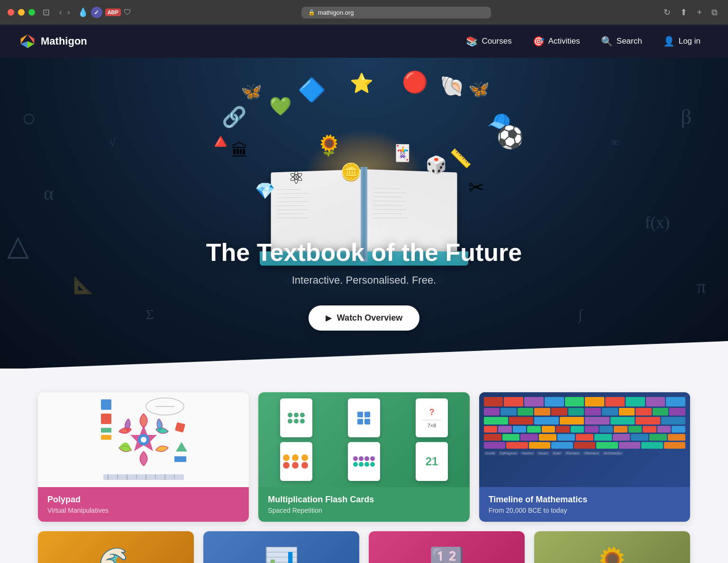 The width and height of the screenshot is (728, 563). What do you see at coordinates (221, 141) in the screenshot?
I see `float-red-cone: 🔺` at bounding box center [221, 141].